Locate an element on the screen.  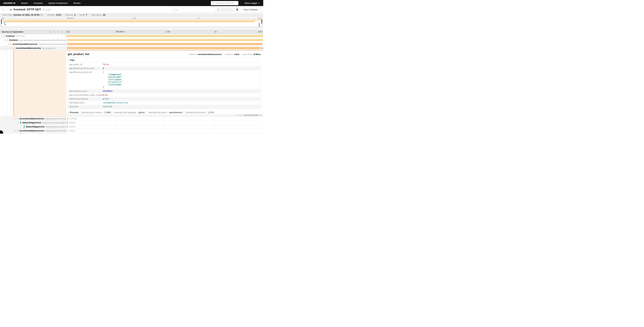
nav-item-compare: Compare is located at coordinates (38, 3).